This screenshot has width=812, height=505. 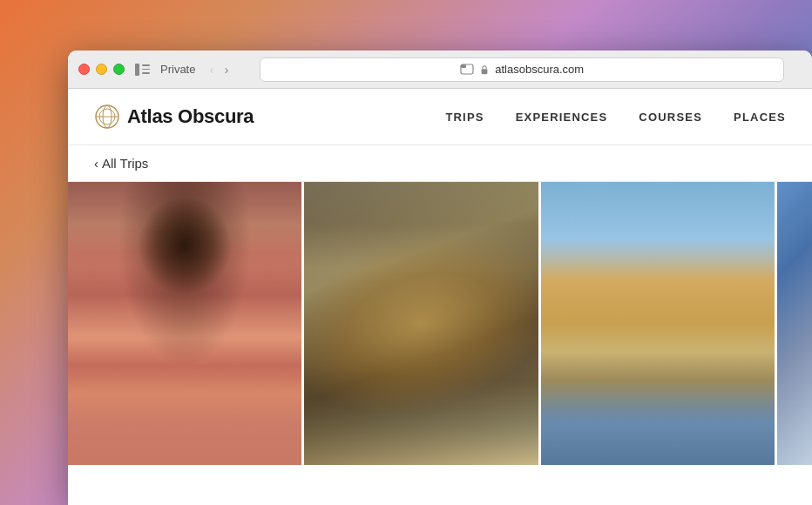 What do you see at coordinates (219, 70) in the screenshot?
I see `nav-arrows: ‹ ›` at bounding box center [219, 70].